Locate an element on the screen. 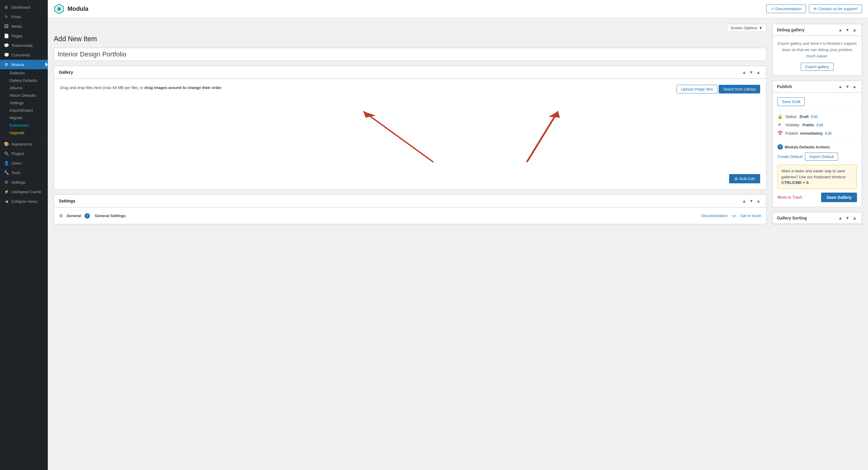  support-button: ✉ Contact us for support! is located at coordinates (835, 9).